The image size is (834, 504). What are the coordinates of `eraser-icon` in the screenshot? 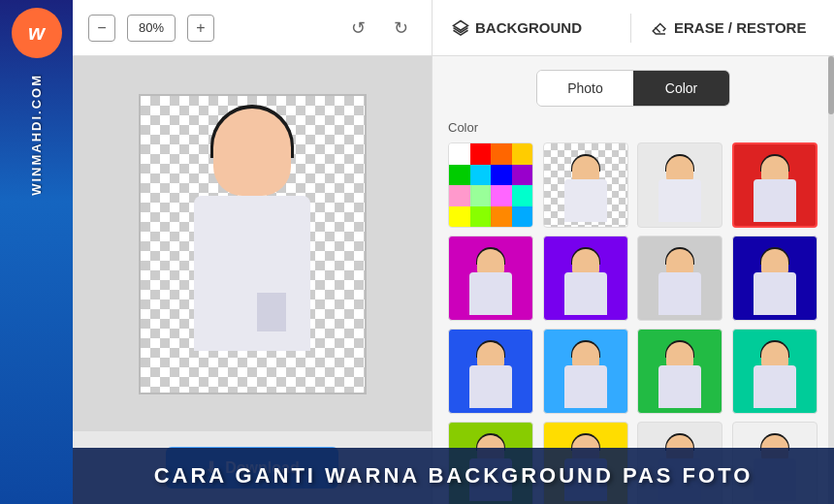 It's located at (659, 28).